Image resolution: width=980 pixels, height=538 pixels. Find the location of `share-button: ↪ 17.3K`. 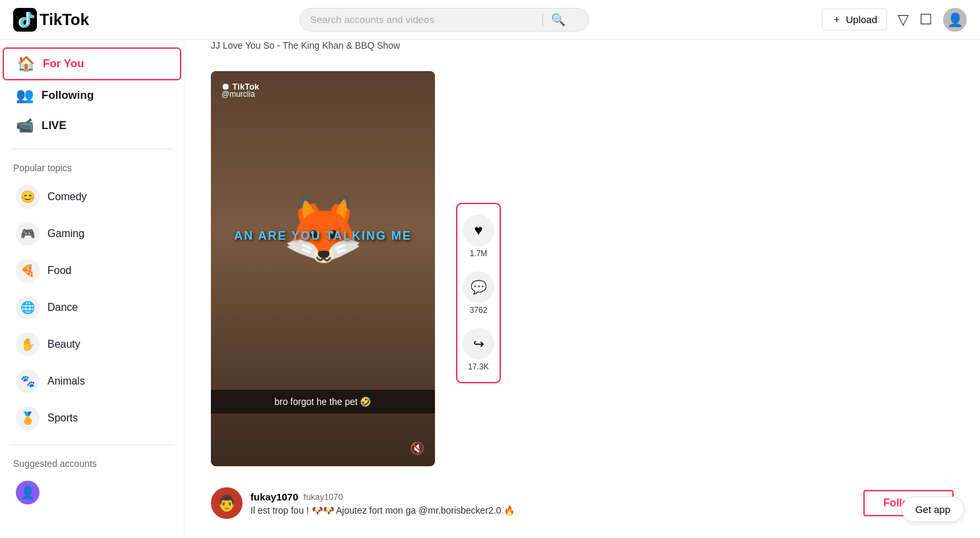

share-button: ↪ 17.3K is located at coordinates (478, 350).